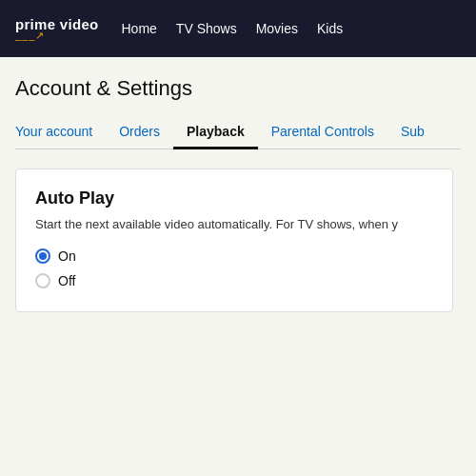 The image size is (476, 476). I want to click on nav-home: Home, so click(139, 29).